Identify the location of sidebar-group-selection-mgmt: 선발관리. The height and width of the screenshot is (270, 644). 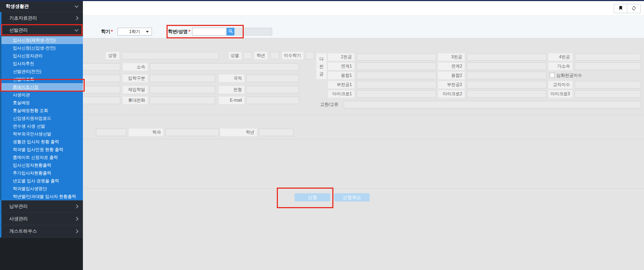
(41, 31).